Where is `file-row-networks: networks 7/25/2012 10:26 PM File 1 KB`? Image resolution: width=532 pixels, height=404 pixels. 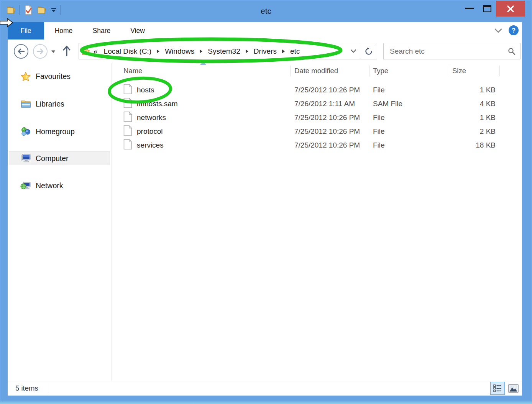
file-row-networks: networks 7/25/2012 10:26 PM File 1 KB is located at coordinates (317, 118).